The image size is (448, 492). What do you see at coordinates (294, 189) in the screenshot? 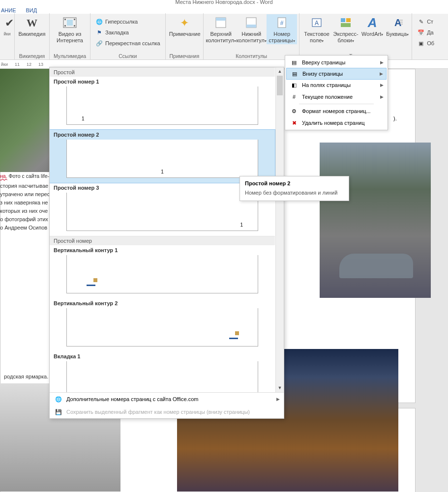
I see `gallery-tooltip: Простой номер 2 Номер без форматирования…` at bounding box center [294, 189].